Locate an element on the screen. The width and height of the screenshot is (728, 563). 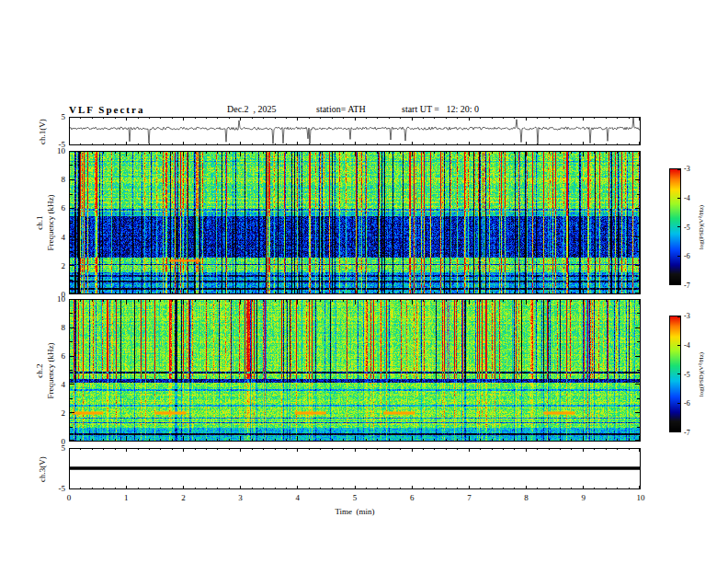
y-tick-label: -5 is located at coordinates (57, 488).